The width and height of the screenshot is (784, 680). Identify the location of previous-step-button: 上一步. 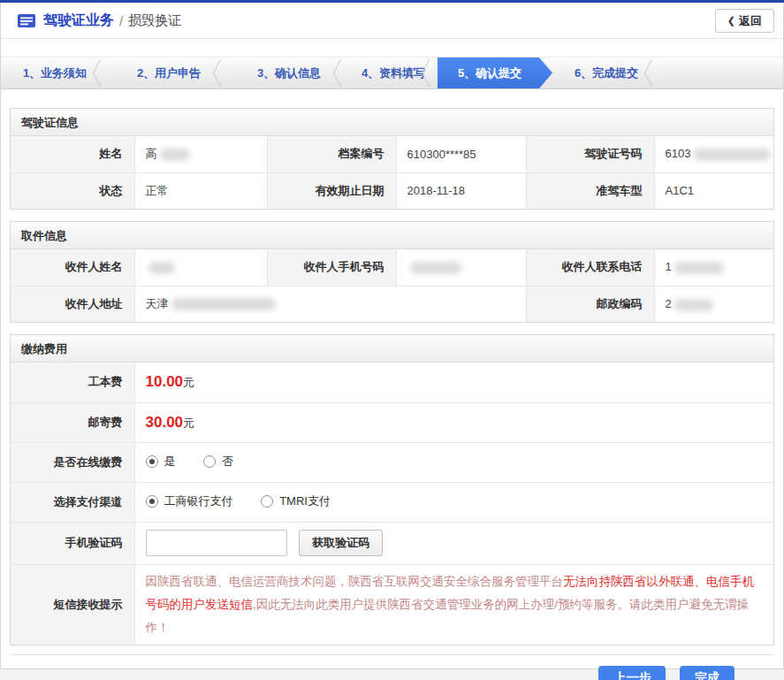
(632, 673).